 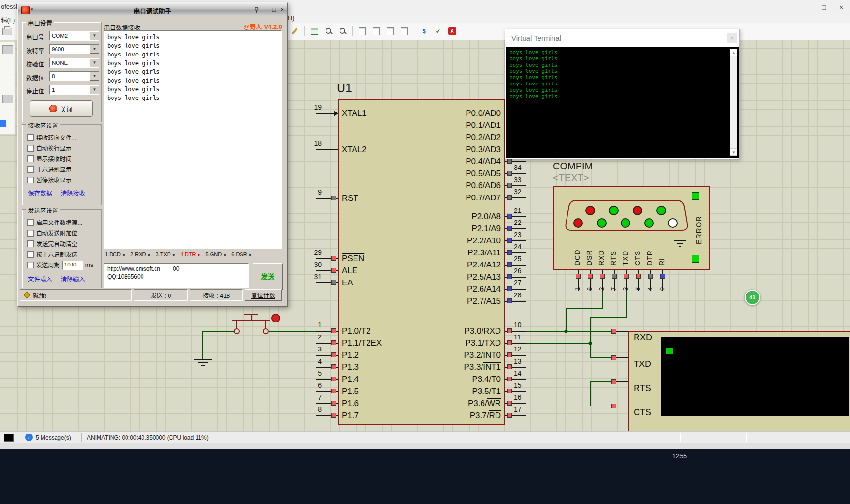 What do you see at coordinates (257, 10) in the screenshot?
I see `pin-icon` at bounding box center [257, 10].